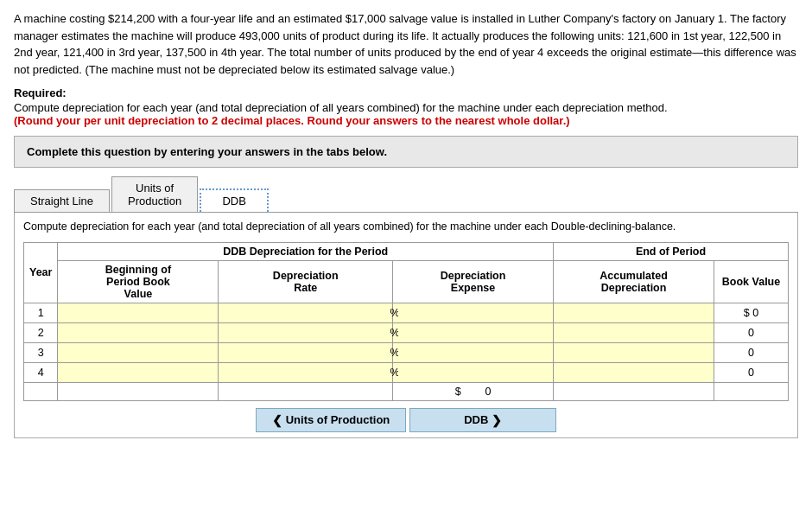 This screenshot has height=517, width=812. Describe the element at coordinates (306, 373) in the screenshot. I see `rate-4-input` at that location.